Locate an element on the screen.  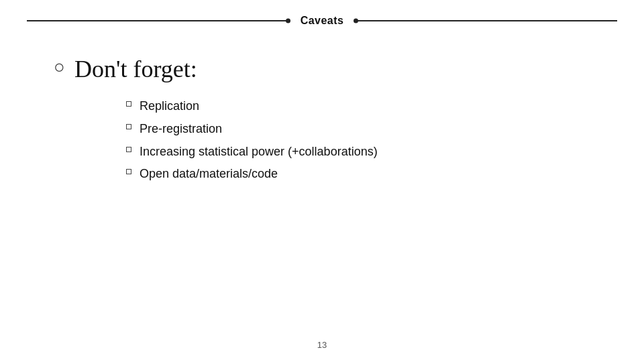
sub-item-text: Pre-registration is located at coordinates (181, 129).